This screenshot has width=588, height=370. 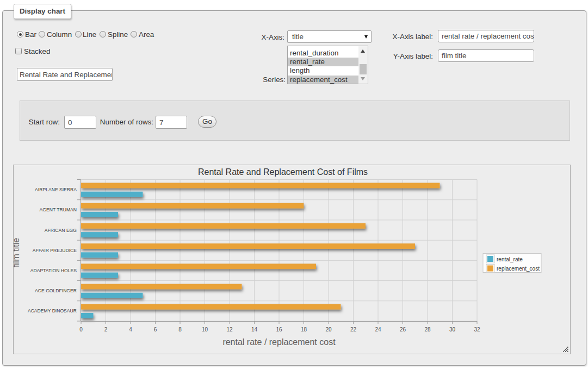 I want to click on svg-text: AIRPLANE SIERRA, so click(x=55, y=190).